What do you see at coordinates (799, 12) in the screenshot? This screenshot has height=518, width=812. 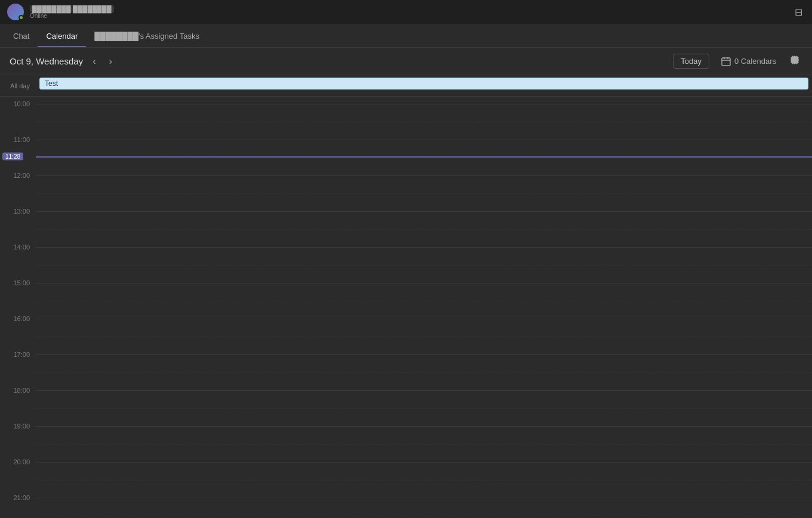 I see `title-bar-controls: ⊟` at bounding box center [799, 12].